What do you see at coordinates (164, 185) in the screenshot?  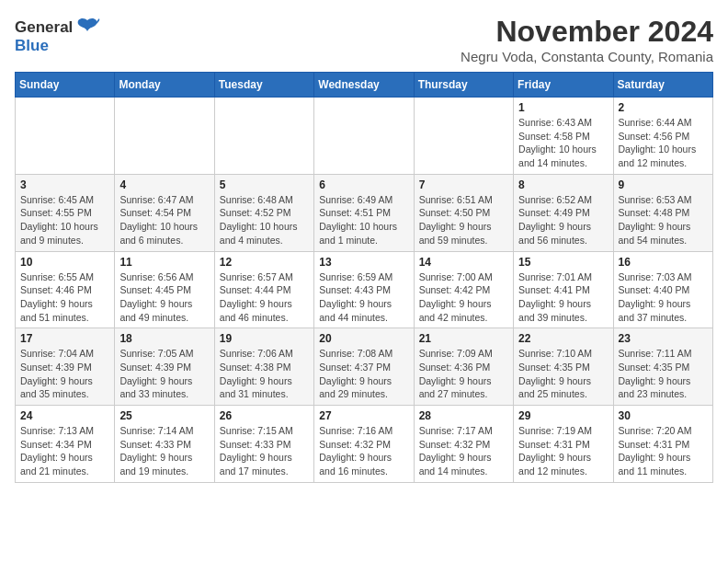 I see `day-number: 4` at bounding box center [164, 185].